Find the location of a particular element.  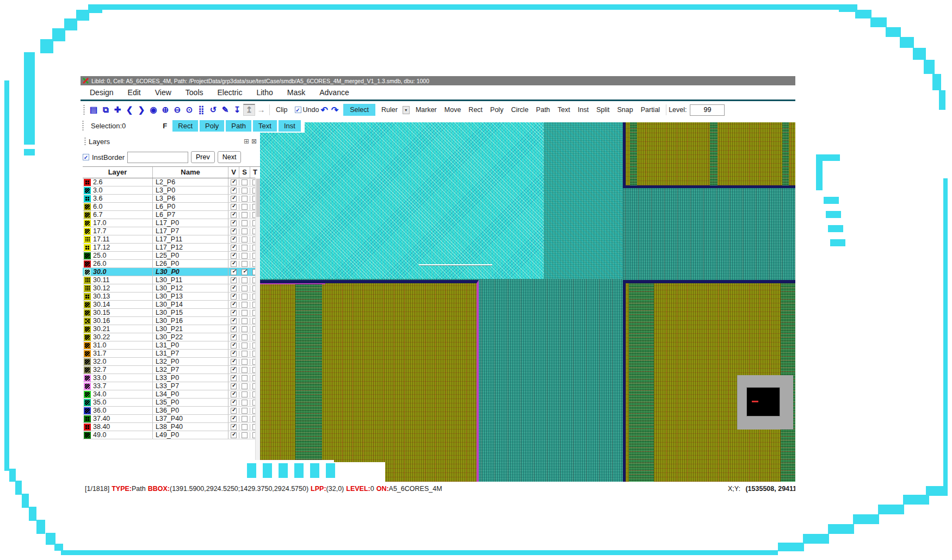

layer-table-scrollbar is located at coordinates (258, 329).